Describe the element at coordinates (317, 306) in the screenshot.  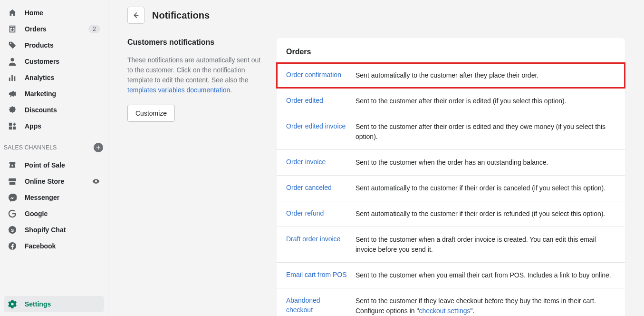
I see `notification-link: Abandoned checkout` at that location.